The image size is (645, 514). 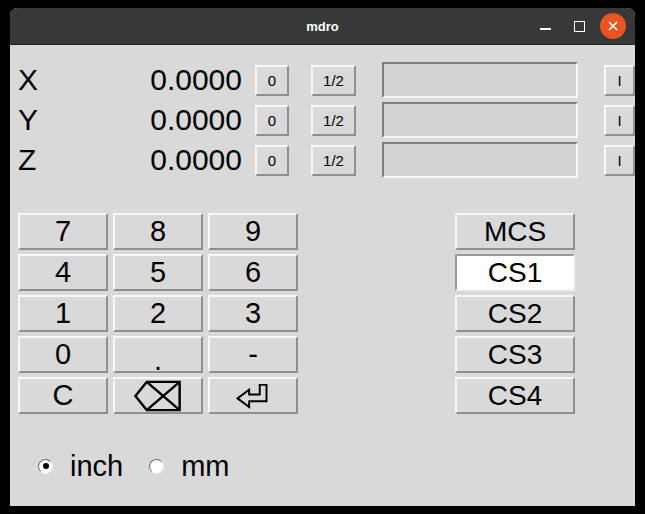 I want to click on key-backspace, so click(x=158, y=396).